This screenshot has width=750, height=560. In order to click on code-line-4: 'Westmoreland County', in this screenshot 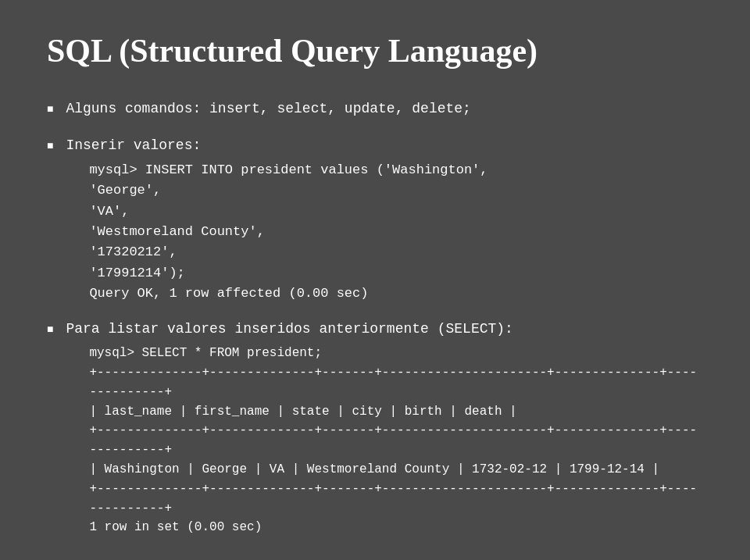, I will do `click(288, 232)`.